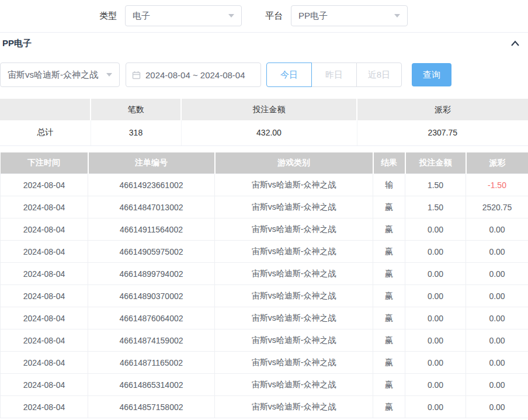  What do you see at coordinates (152, 164) in the screenshot?
I see `header-order-no: 注单编号` at bounding box center [152, 164].